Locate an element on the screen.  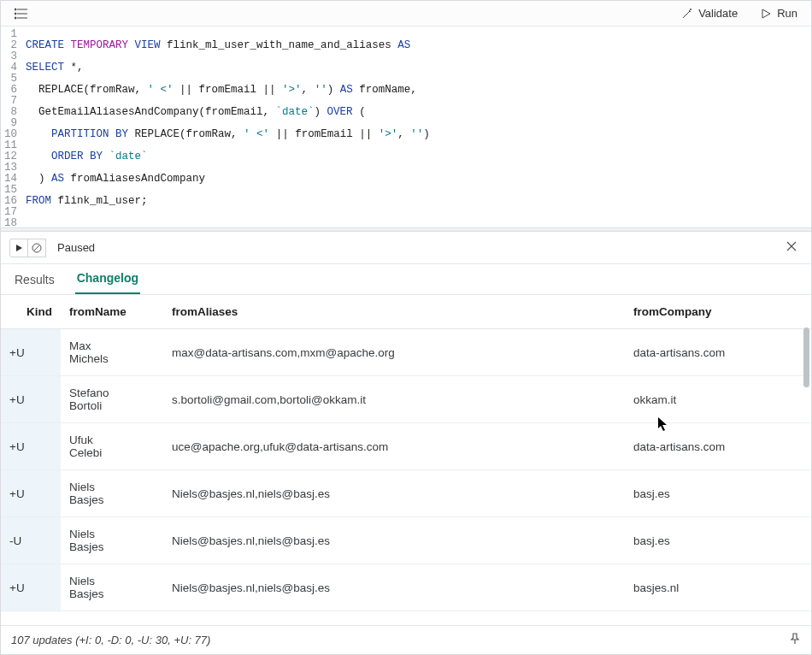
run-label: Run is located at coordinates (787, 14).